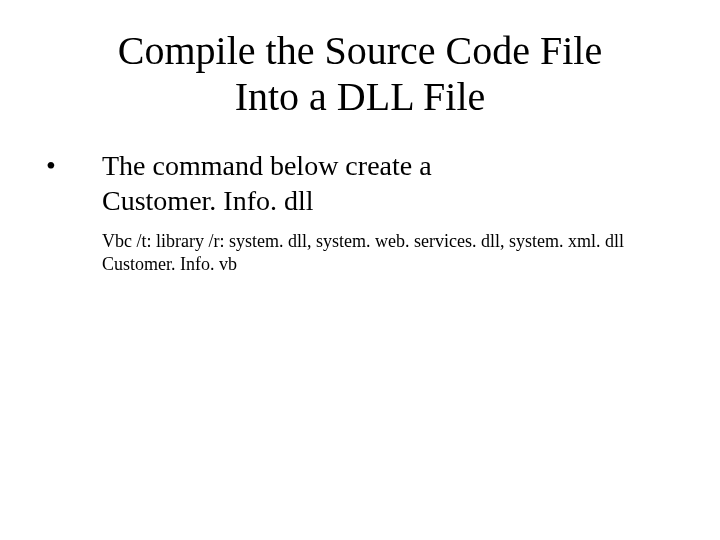 The height and width of the screenshot is (540, 720). Describe the element at coordinates (267, 166) in the screenshot. I see `lead-line-1: The command below create a` at that location.